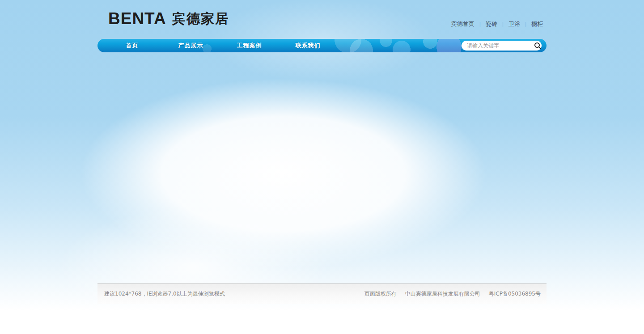 The width and height of the screenshot is (644, 334). I want to click on nav-item-contact: 联系我们, so click(308, 46).